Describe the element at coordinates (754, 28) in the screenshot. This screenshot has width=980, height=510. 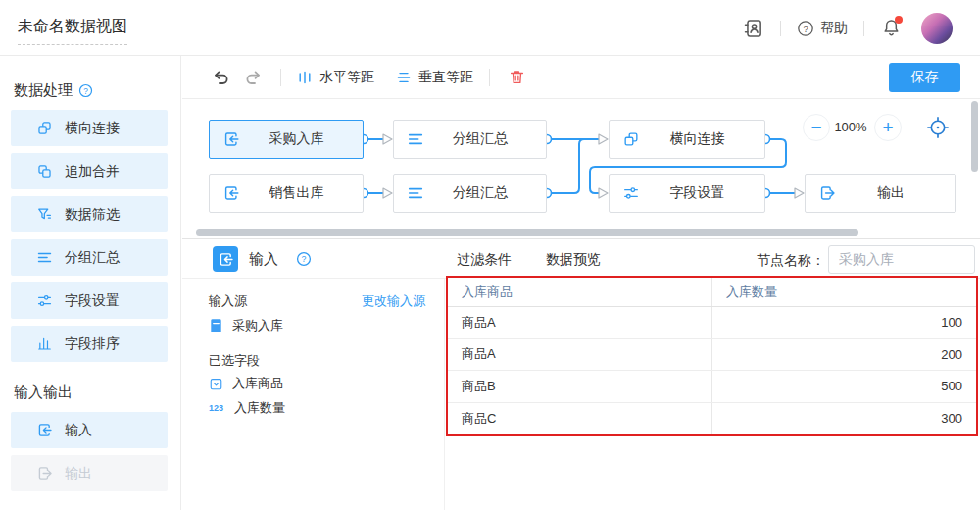
I see `contacts-icon` at that location.